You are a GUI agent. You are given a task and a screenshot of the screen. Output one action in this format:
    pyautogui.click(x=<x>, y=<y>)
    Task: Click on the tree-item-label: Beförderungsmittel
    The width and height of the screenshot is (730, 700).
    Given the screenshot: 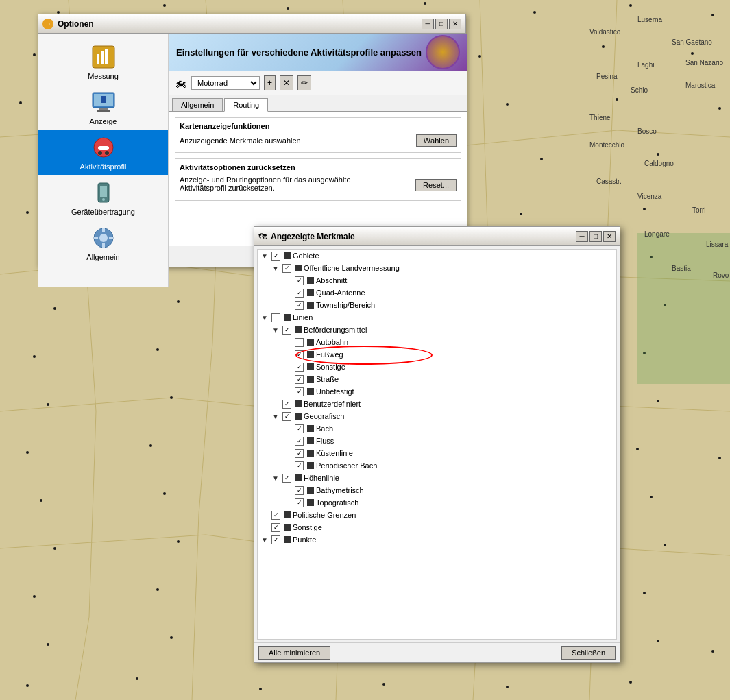 What is the action you would take?
    pyautogui.click(x=335, y=330)
    